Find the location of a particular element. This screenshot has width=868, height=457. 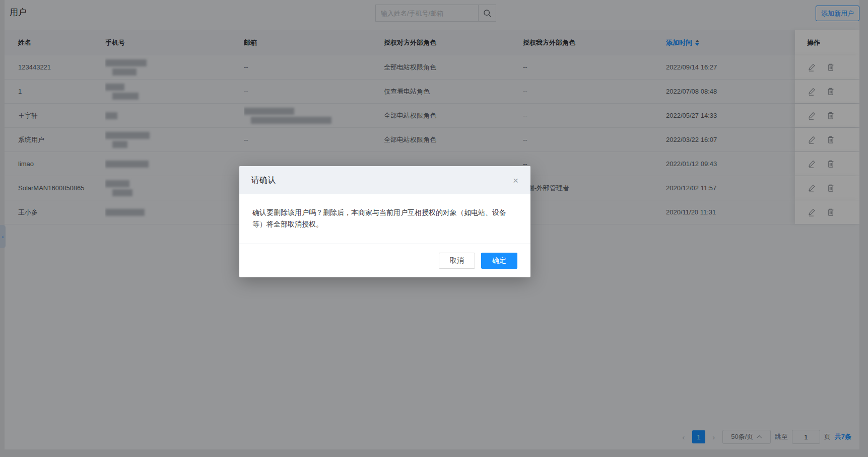

dialog-header: 请确认 × is located at coordinates (385, 180).